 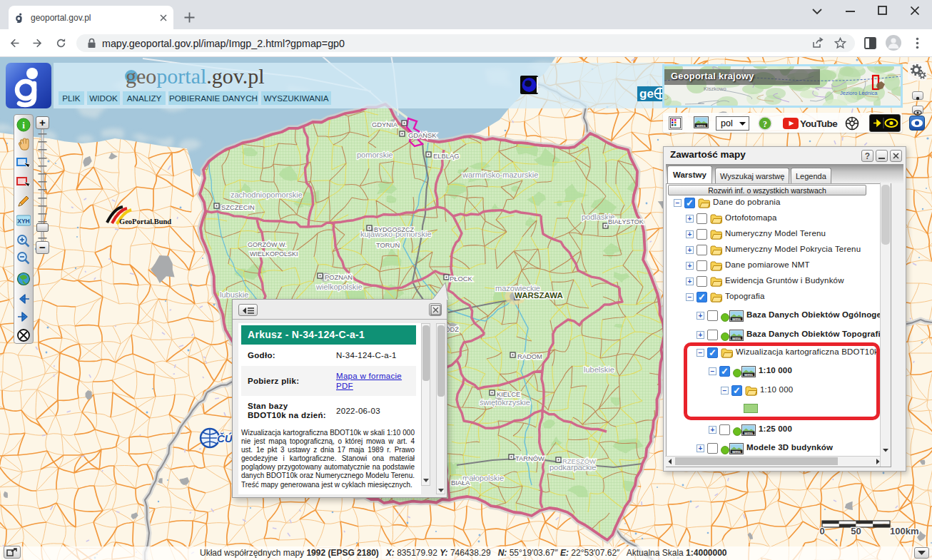 I want to click on svg-text: lubuskie, so click(x=234, y=295).